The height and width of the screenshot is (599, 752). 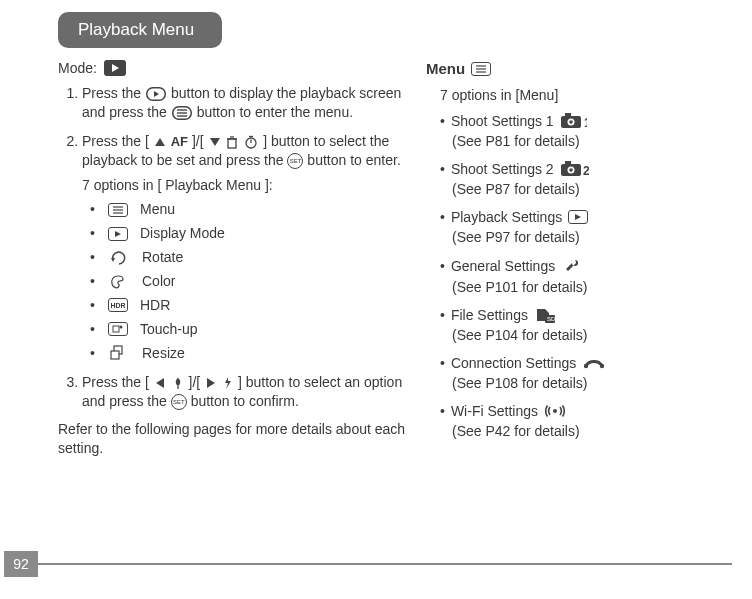 What do you see at coordinates (78, 68) in the screenshot?
I see `mode-label: Mode:` at bounding box center [78, 68].